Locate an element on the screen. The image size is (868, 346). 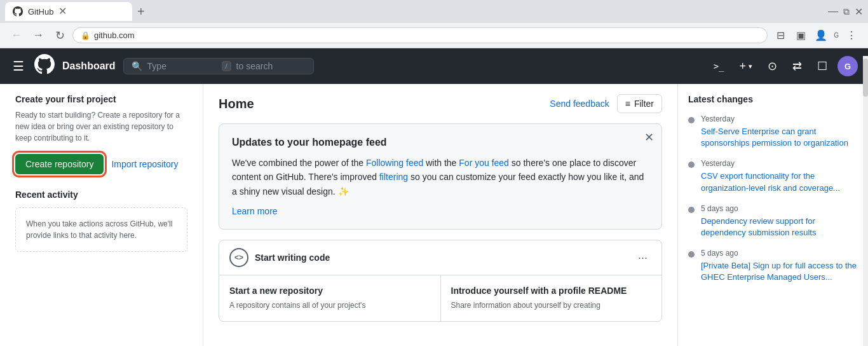
profile-readme-card-desc: Share information about yourself by crea… is located at coordinates (552, 305).